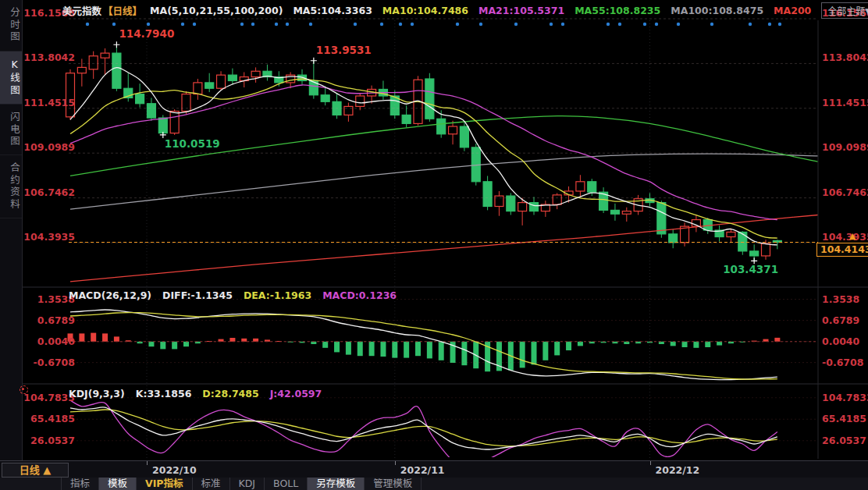 The image size is (868, 490). Describe the element at coordinates (444, 181) in the screenshot. I see `ma100-line` at that location.